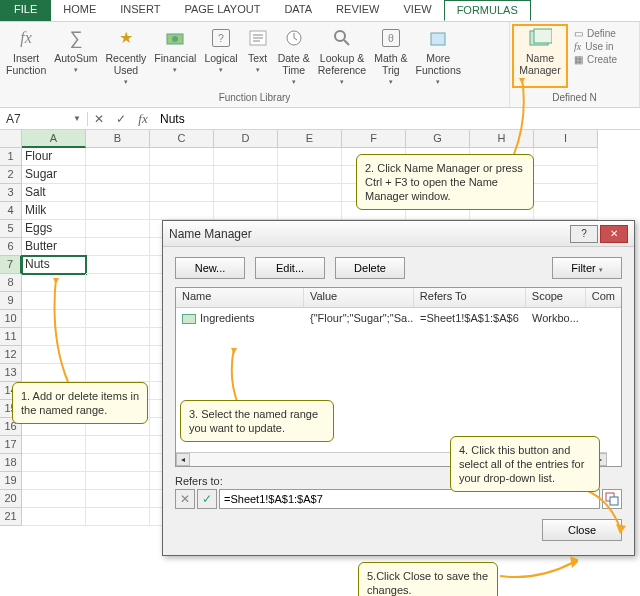  I want to click on help-button: ?, so click(584, 234).